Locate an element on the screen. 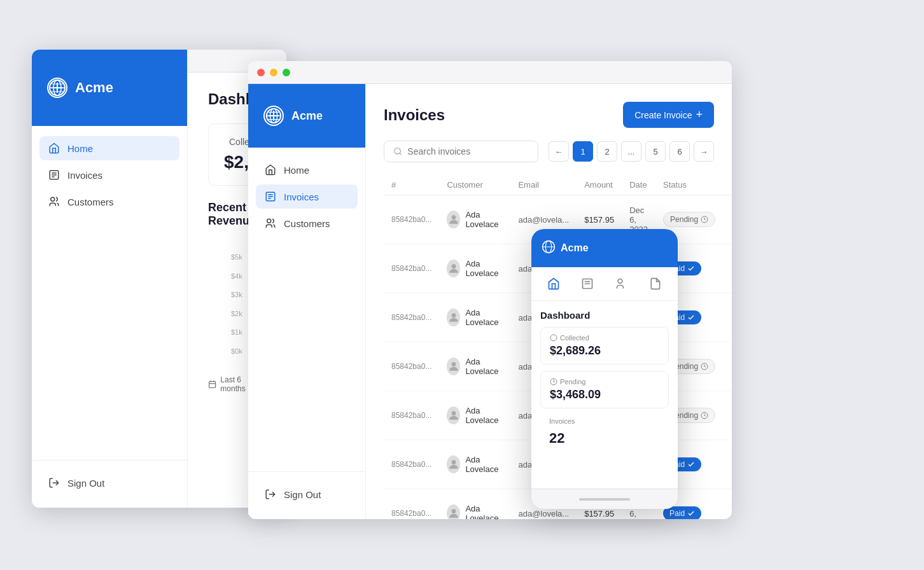 The image size is (924, 570). col-actions is located at coordinates (727, 185).